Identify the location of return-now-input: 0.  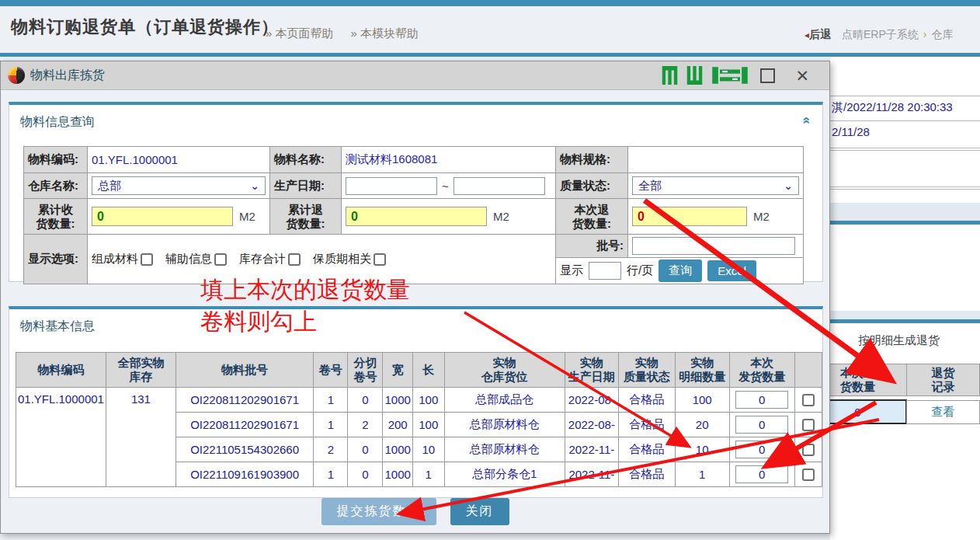
(690, 216).